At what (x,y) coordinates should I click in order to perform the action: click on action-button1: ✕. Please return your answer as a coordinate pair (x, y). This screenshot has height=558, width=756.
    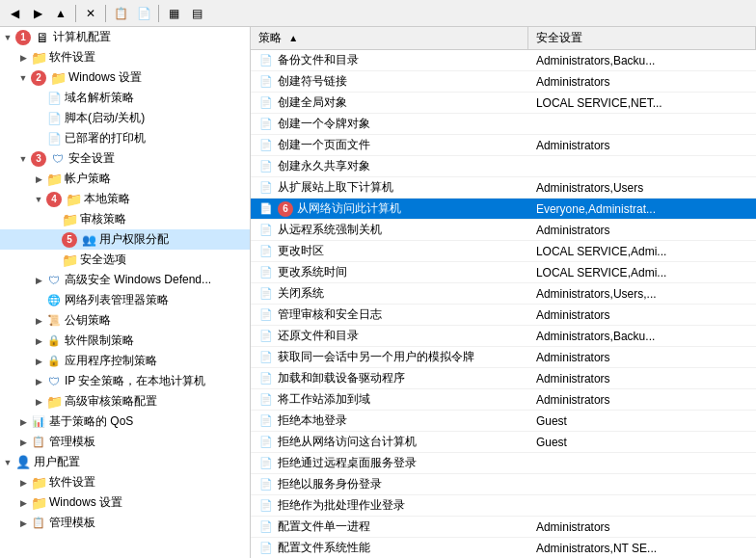
    Looking at the image, I should click on (91, 13).